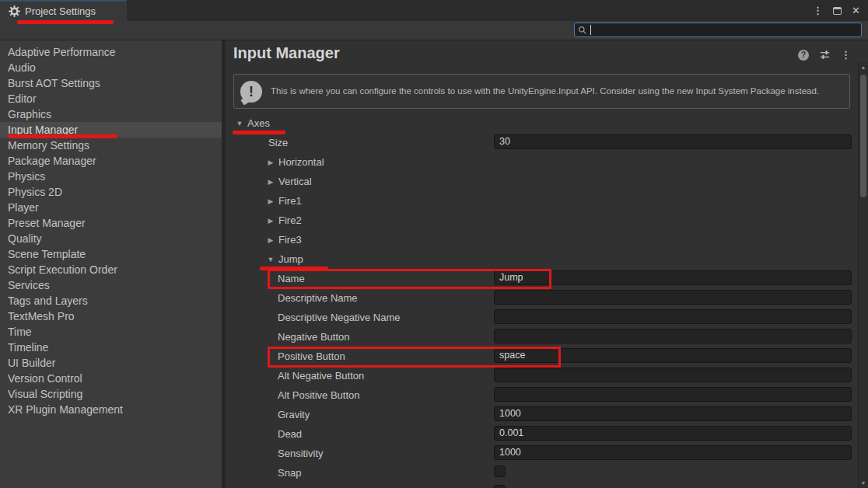  I want to click on alt-negative-button-label: Alt Negative Button, so click(320, 376).